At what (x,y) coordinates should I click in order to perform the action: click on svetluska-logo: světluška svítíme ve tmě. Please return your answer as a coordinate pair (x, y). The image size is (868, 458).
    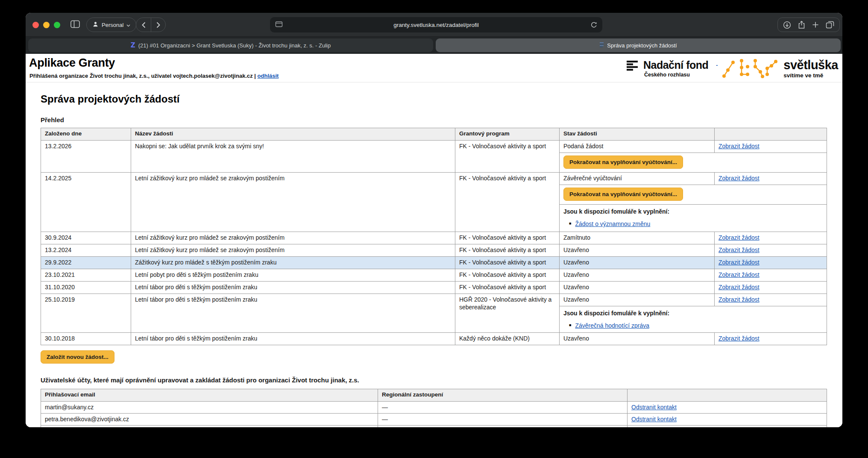
    Looking at the image, I should click on (811, 69).